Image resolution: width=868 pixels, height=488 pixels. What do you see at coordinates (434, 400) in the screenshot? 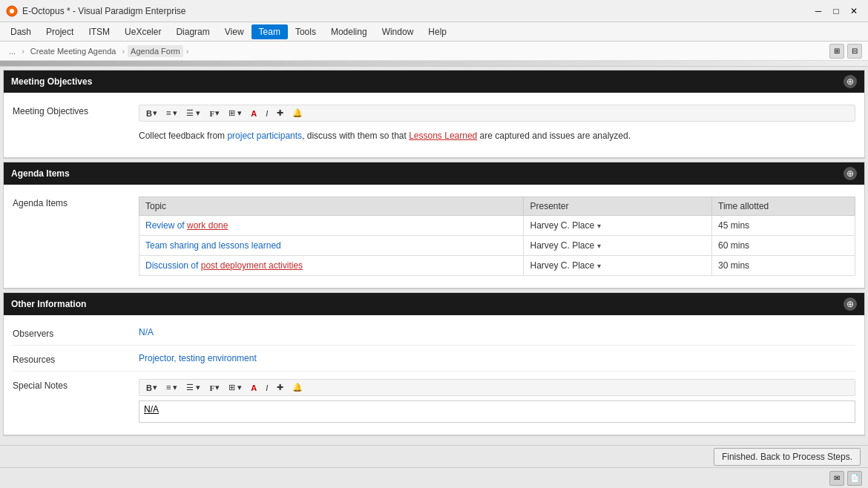
I see `special-notes-field-row: Special Notes B ▾ ≡ ▾ ☰ ▾ F ▾ ⊞ ▾ A I ✚ …` at bounding box center [434, 400].